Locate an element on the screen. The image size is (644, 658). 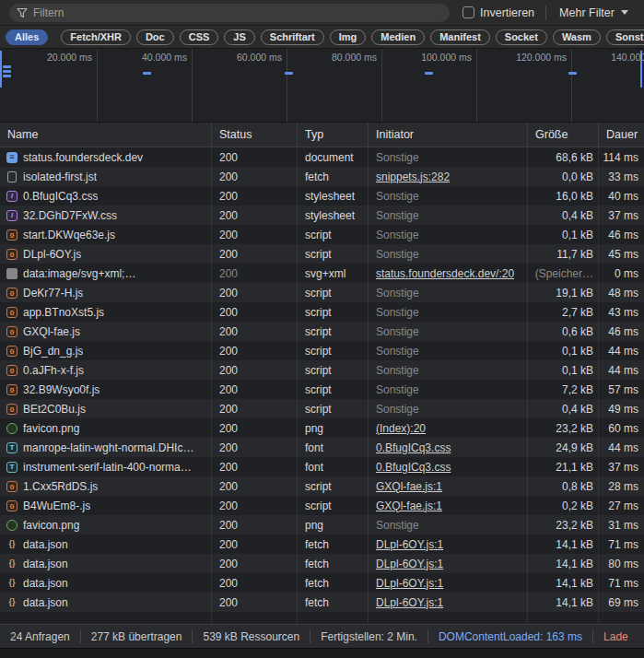
column-header-dauer: Dauer is located at coordinates (621, 135).